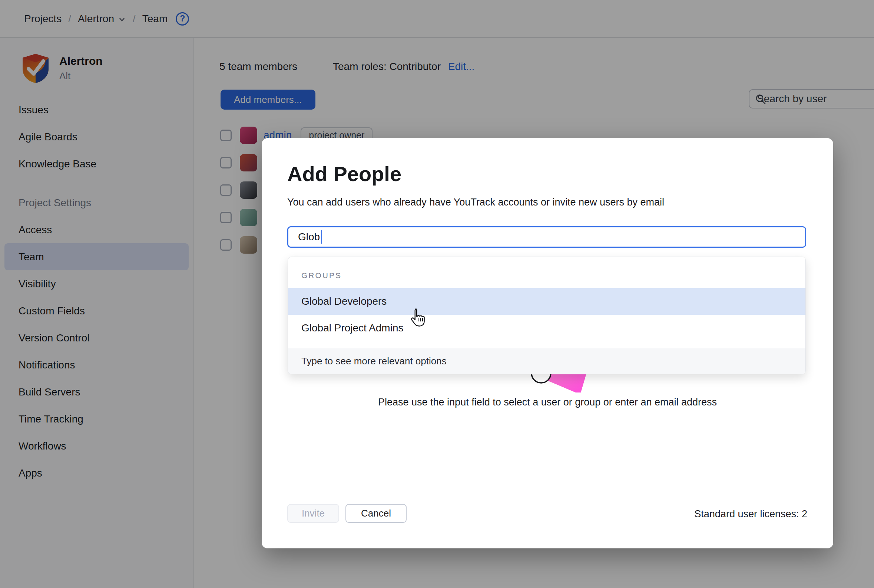 This screenshot has width=874, height=588. Describe the element at coordinates (321, 237) in the screenshot. I see `text-caret` at that location.